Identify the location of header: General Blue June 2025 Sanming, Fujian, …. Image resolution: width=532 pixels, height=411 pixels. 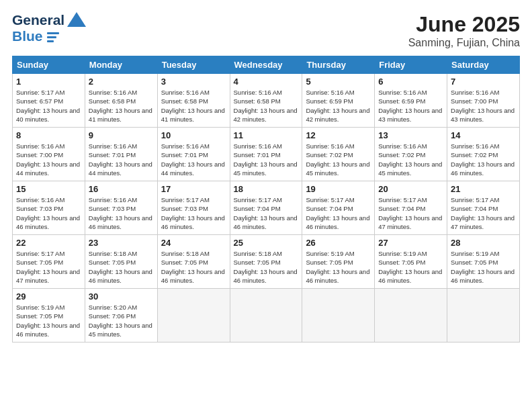
(266, 31).